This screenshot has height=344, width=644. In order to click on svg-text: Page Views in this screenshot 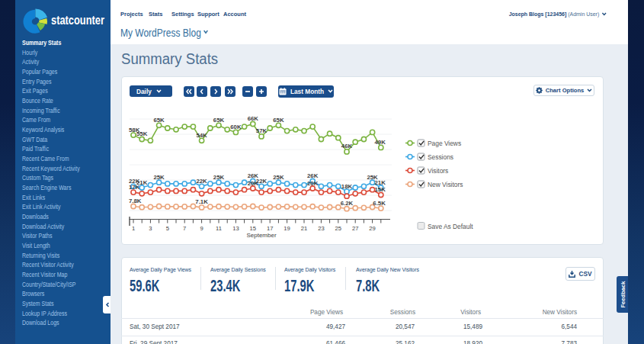, I will do `click(444, 143)`.